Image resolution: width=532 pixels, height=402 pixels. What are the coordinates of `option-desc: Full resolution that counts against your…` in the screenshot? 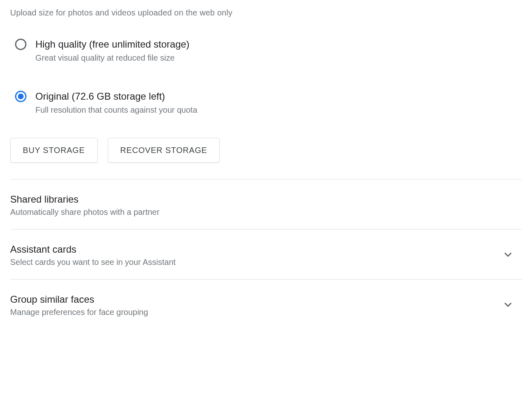 It's located at (116, 110).